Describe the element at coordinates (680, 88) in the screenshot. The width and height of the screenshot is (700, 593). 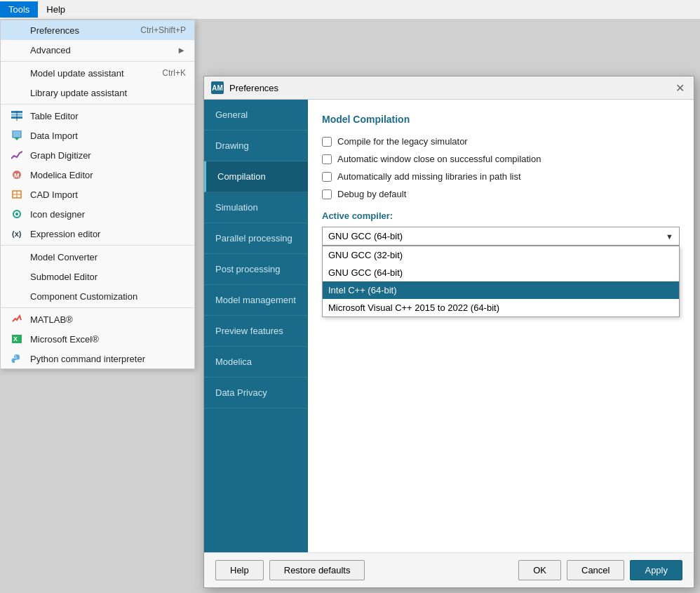
I see `dialog-close-button: ✕` at that location.